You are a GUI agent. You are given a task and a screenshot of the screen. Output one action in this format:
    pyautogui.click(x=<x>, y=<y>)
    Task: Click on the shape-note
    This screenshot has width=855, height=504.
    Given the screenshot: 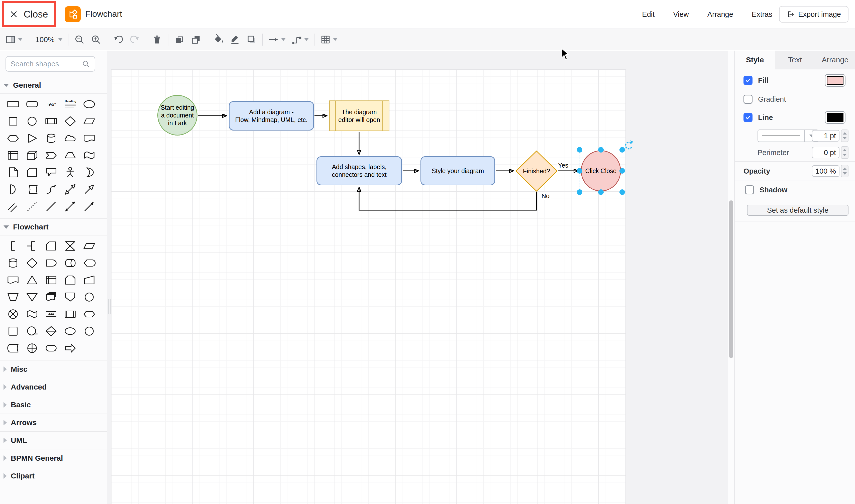 What is the action you would take?
    pyautogui.click(x=13, y=173)
    